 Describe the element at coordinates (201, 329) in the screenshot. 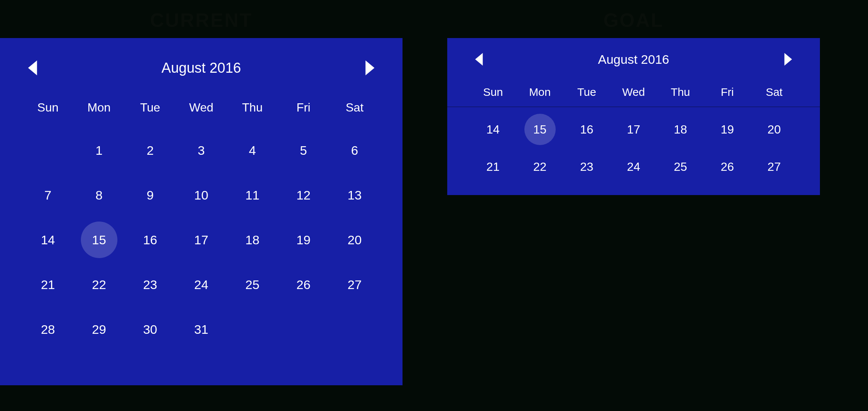

I see `day-cell: 31` at that location.